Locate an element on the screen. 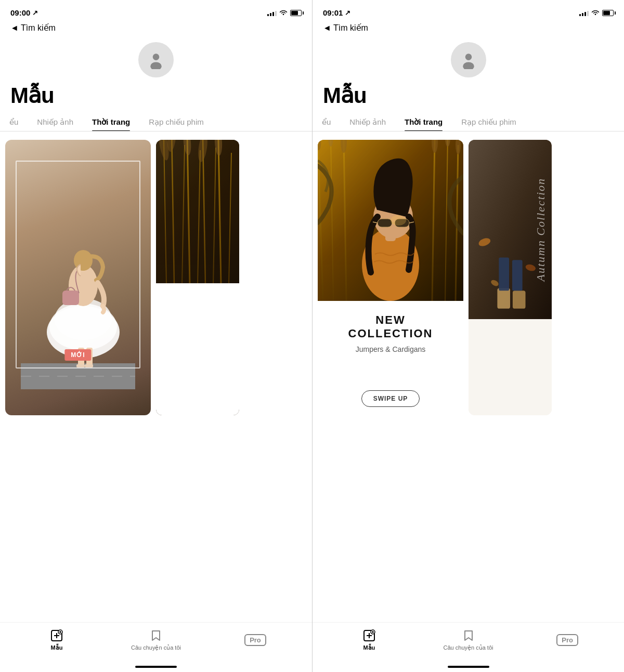 This screenshot has height=672, width=624. nav-story-2: Câu chuyện của tôi is located at coordinates (469, 640).